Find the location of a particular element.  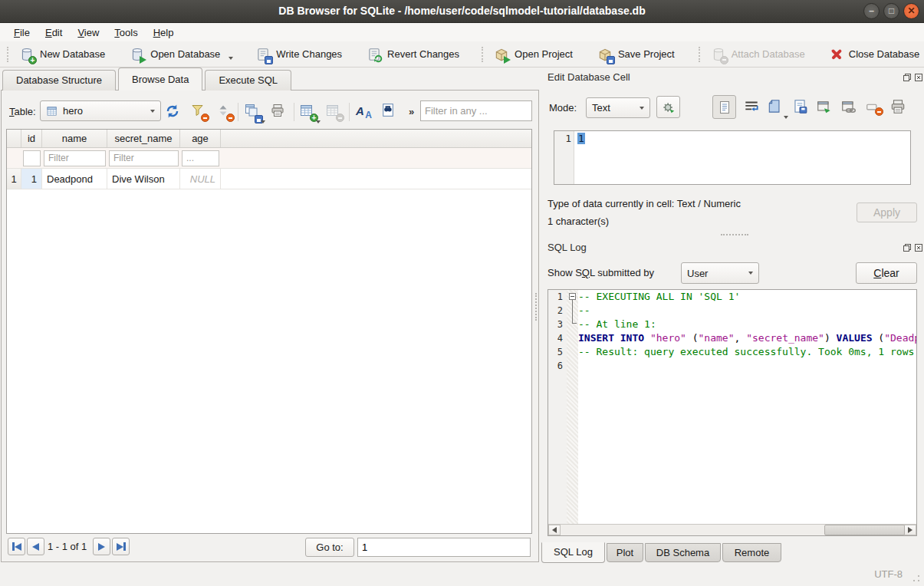

resize-grip is located at coordinates (916, 578).